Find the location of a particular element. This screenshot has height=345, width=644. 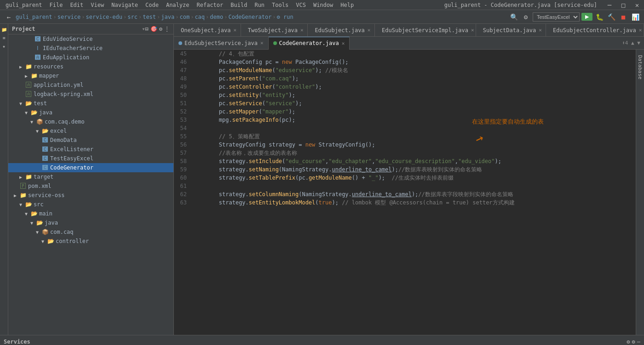

tree-item: 🅲 TestEasyExcel is located at coordinates (91, 158).